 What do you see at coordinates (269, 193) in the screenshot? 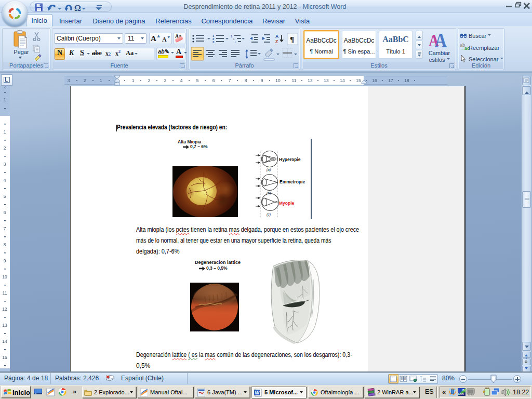
I see `svg-text: (b)` at bounding box center [269, 193].